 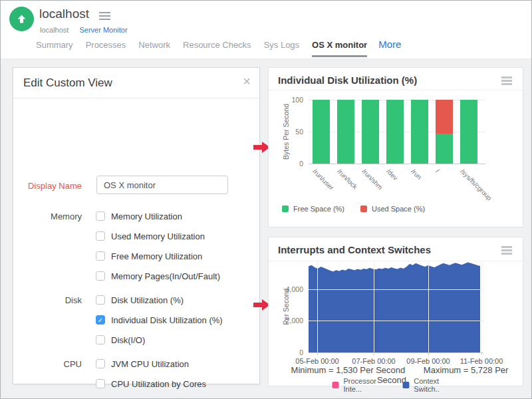 What do you see at coordinates (64, 14) in the screenshot?
I see `page-title: localhost` at bounding box center [64, 14].